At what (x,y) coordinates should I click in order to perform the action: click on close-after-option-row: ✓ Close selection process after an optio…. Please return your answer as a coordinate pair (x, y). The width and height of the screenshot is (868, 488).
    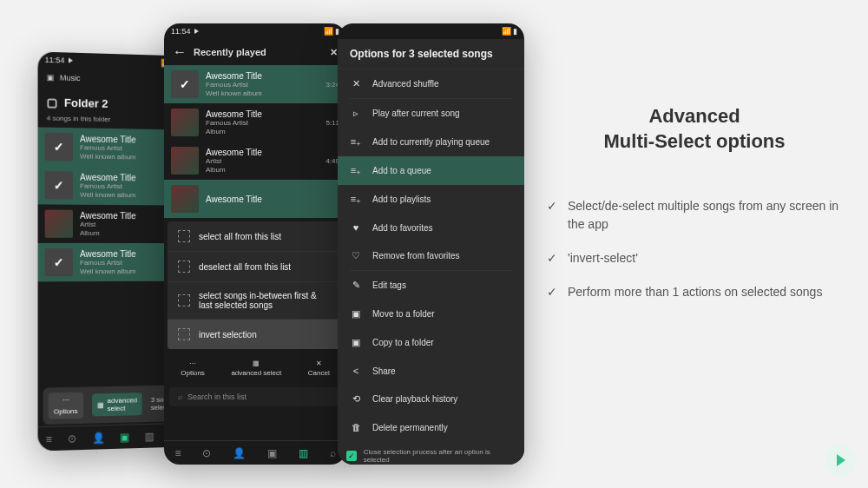
    Looking at the image, I should click on (431, 453).